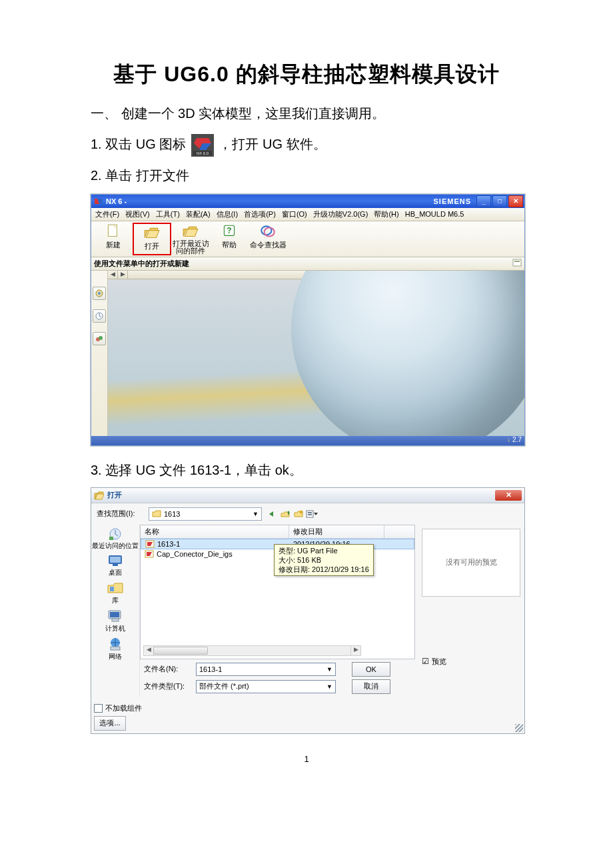 This screenshot has height=868, width=613. I want to click on tb-open-recent: 打开最近访问的部件, so click(191, 239).